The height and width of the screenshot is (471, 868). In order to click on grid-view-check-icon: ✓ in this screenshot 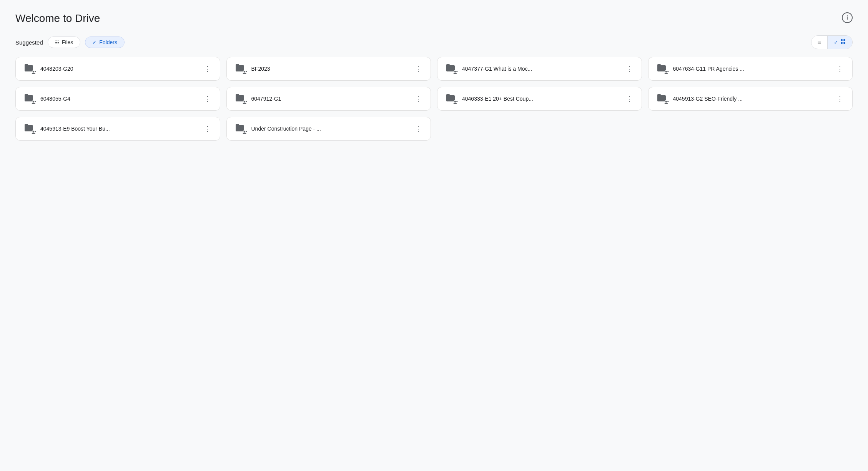, I will do `click(836, 42)`.